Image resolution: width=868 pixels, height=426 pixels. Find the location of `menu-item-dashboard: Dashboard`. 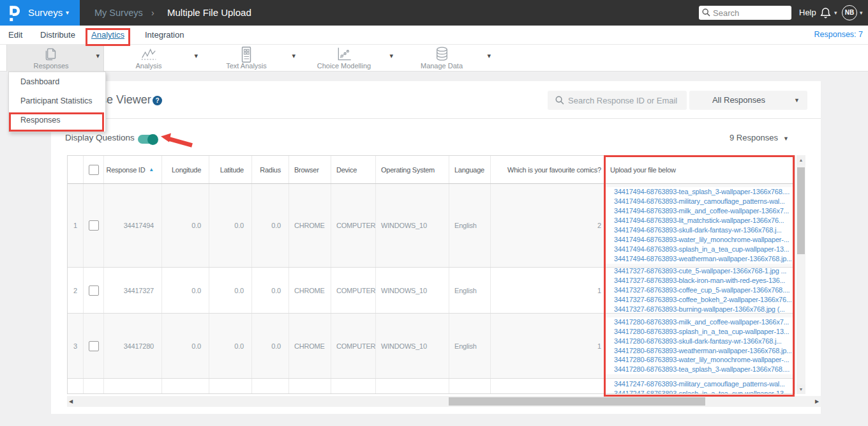

menu-item-dashboard: Dashboard is located at coordinates (57, 82).